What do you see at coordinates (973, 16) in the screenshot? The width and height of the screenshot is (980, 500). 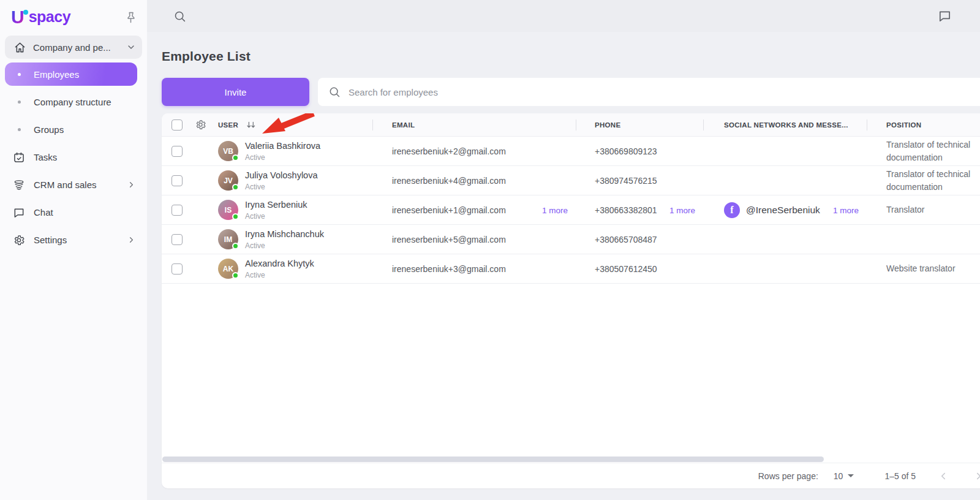 I see `user-avatar` at bounding box center [973, 16].